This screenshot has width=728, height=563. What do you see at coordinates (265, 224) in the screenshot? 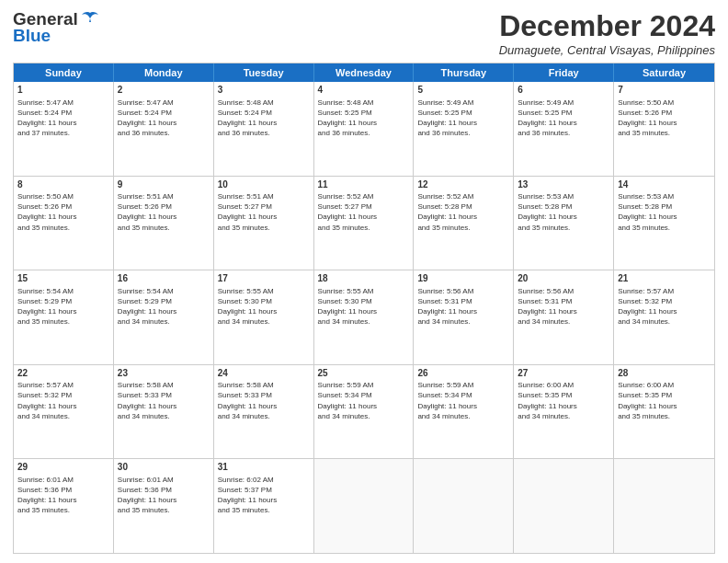
I see `calendar-cell: 10Sunrise: 5:51 AMSunset: 5:27 PMDayligh…` at bounding box center [265, 224].